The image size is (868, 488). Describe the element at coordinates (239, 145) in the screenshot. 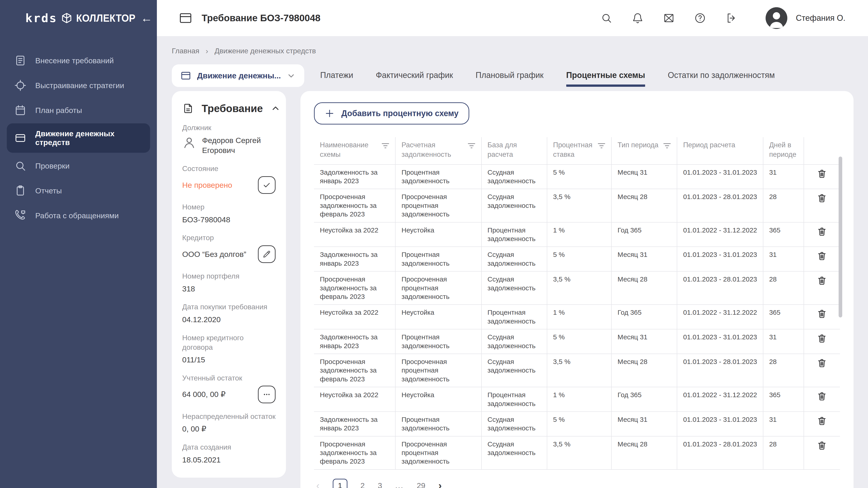

I see `field-value: Федоров Сергей Егорович` at that location.